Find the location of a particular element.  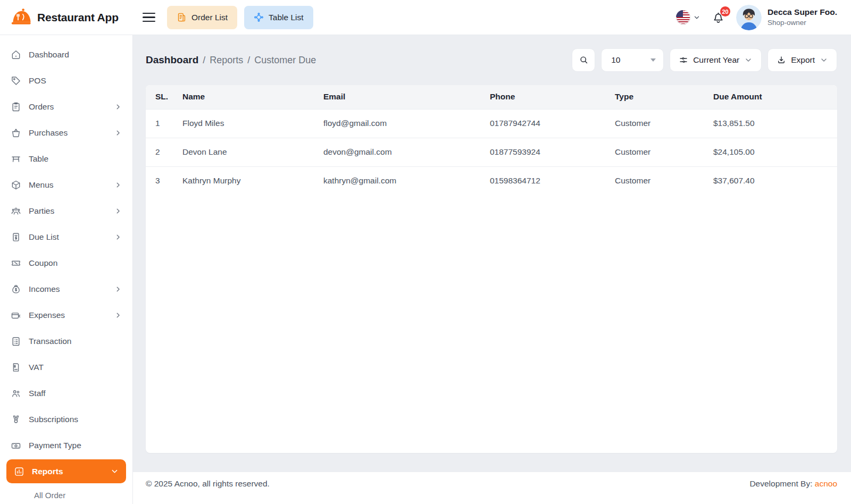

table-list-button: Table List is located at coordinates (279, 18).